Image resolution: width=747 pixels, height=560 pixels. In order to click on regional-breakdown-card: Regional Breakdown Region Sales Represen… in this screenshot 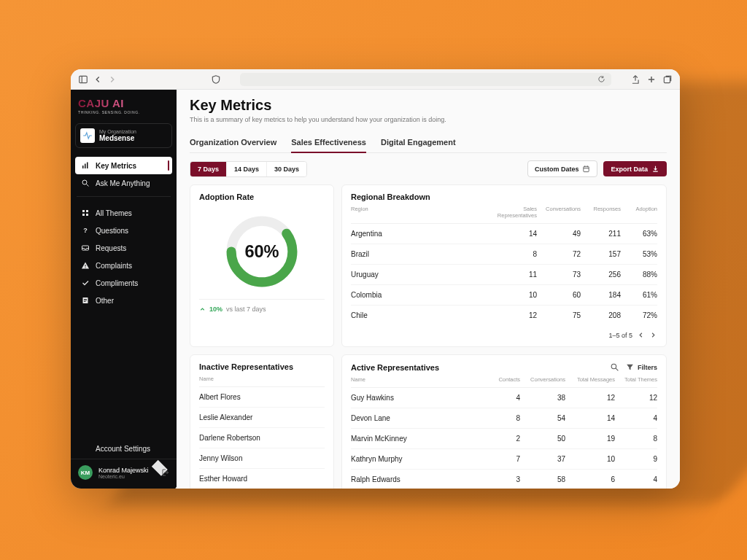, I will do `click(504, 265)`.